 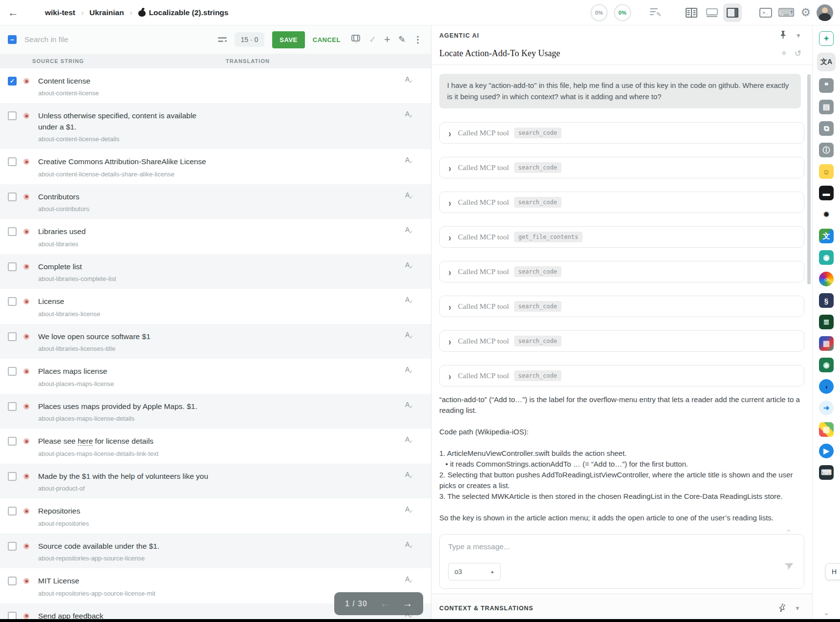 What do you see at coordinates (13, 13) in the screenshot?
I see `back-icon: ←` at bounding box center [13, 13].